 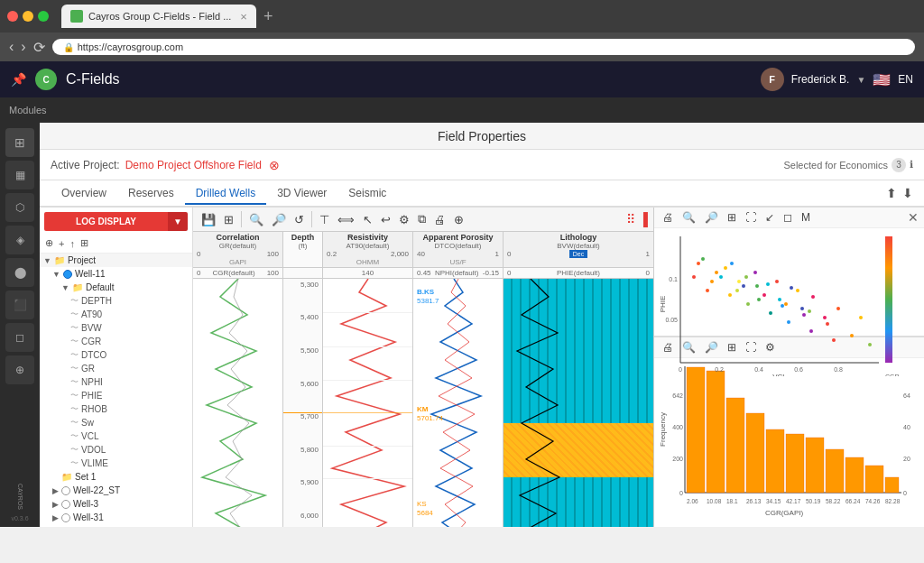 What do you see at coordinates (484, 47) in the screenshot?
I see `url-bar: 🔒 https://cayrosgroup.com` at bounding box center [484, 47].